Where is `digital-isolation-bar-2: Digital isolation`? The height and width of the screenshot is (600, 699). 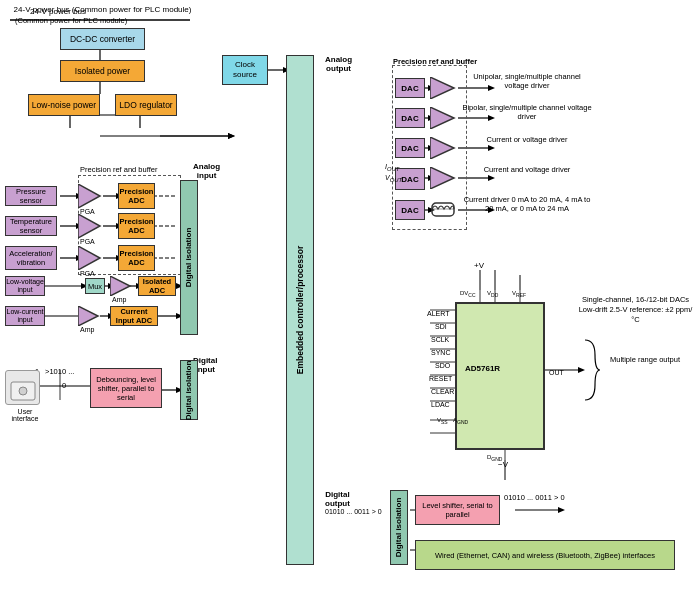 digital-isolation-bar-2: Digital isolation is located at coordinates (189, 390).